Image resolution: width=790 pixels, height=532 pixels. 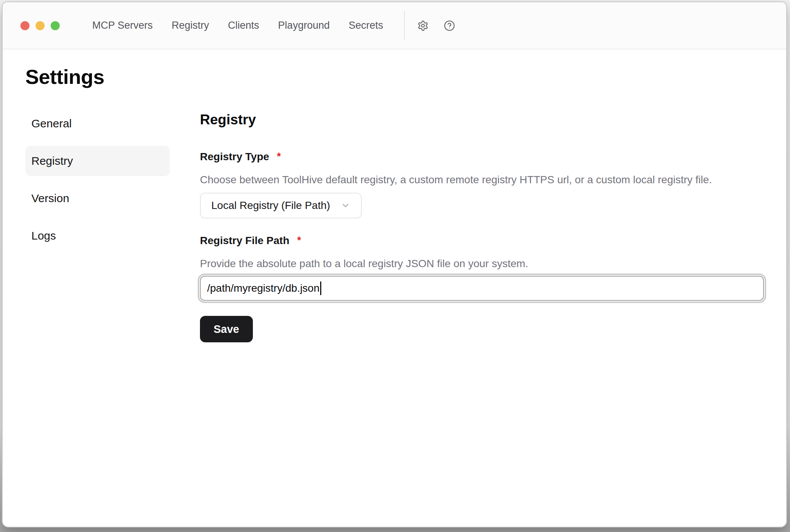 I want to click on section-heading: Registry, so click(x=482, y=120).